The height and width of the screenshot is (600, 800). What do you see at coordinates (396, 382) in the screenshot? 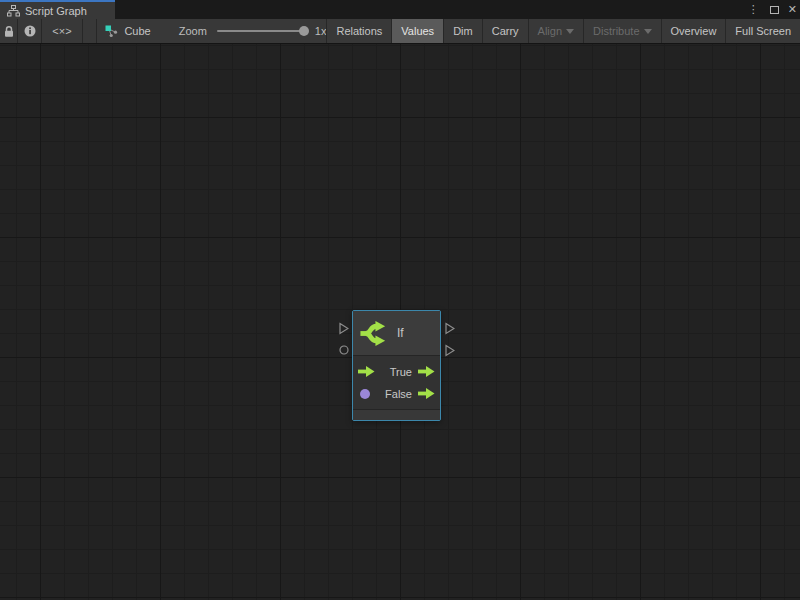
I see `if-node-ports: True False` at bounding box center [396, 382].